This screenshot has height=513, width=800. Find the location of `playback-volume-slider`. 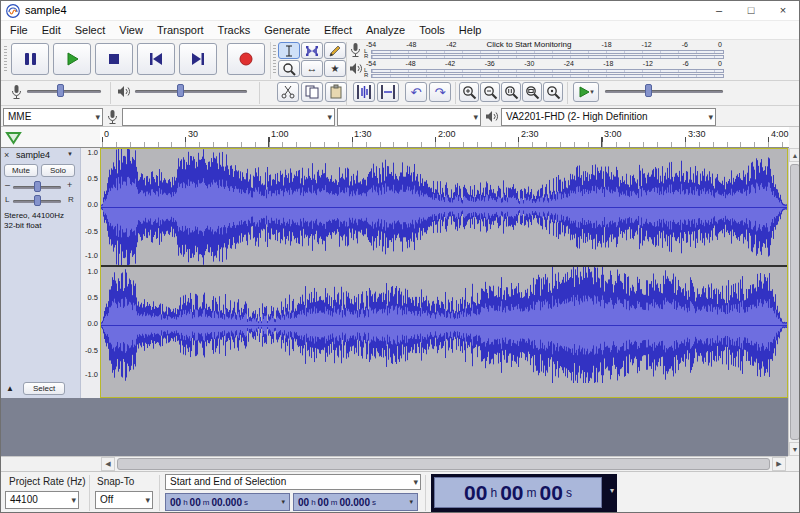

playback-volume-slider is located at coordinates (193, 91).